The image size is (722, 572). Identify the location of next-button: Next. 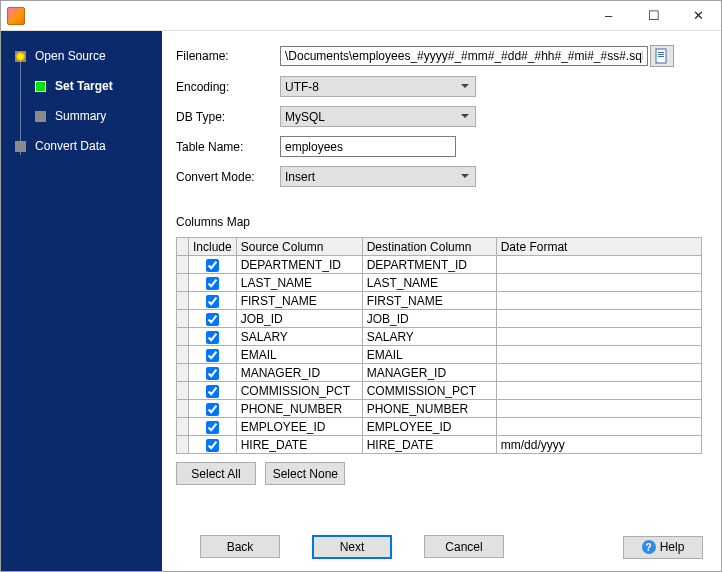
(352, 547).